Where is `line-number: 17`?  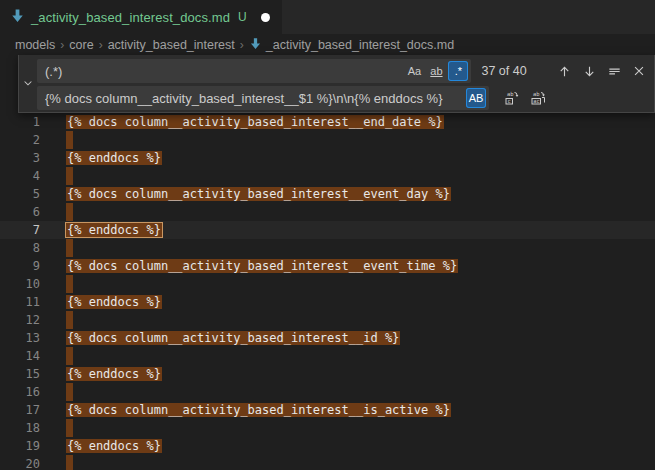 line-number: 17 is located at coordinates (33, 410).